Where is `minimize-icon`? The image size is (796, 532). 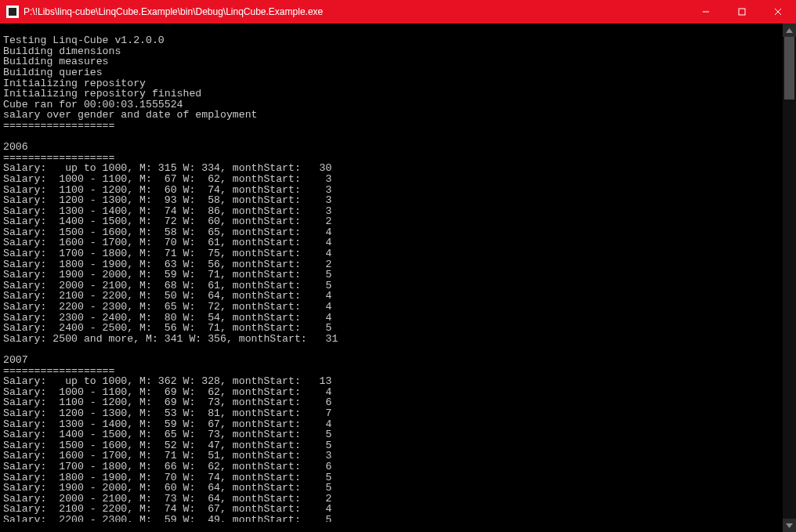 minimize-icon is located at coordinates (706, 12).